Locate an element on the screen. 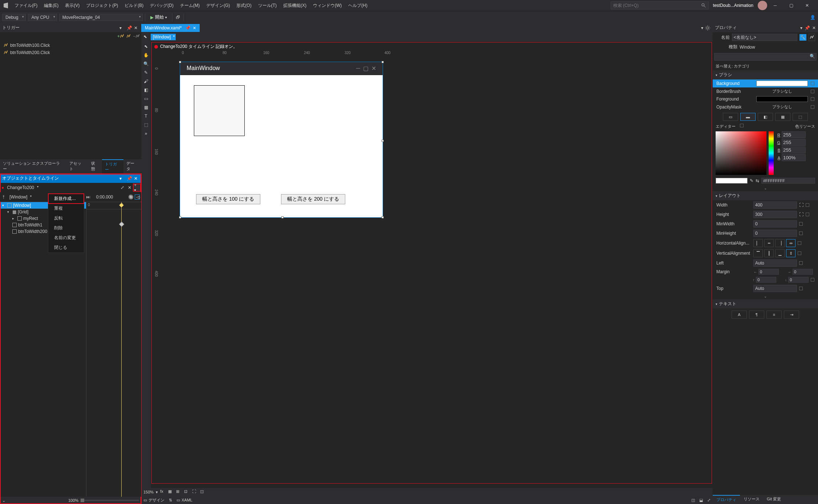 Image resolution: width=818 pixels, height=504 pixels. color-hue-slider is located at coordinates (771, 153).